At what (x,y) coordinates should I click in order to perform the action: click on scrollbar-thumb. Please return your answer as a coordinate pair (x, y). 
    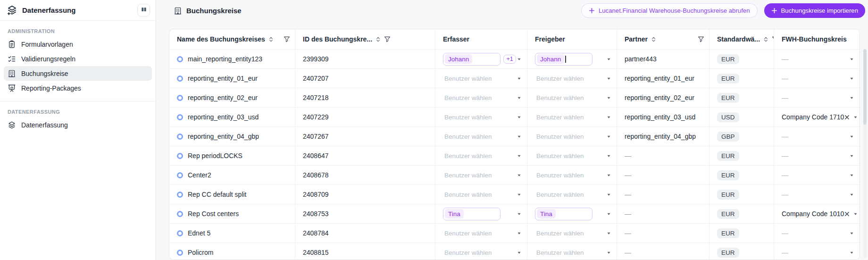
    Looking at the image, I should click on (865, 87).